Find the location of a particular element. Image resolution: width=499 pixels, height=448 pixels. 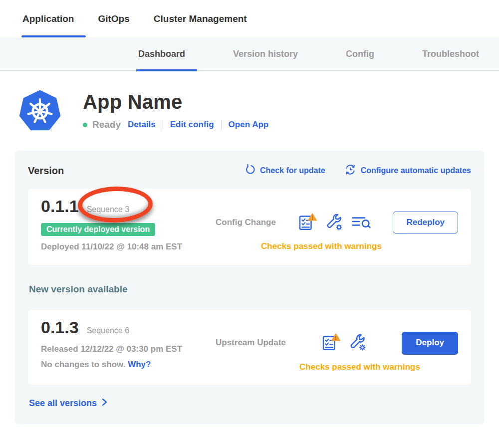

current-version-number: 0.1.1 is located at coordinates (60, 207).